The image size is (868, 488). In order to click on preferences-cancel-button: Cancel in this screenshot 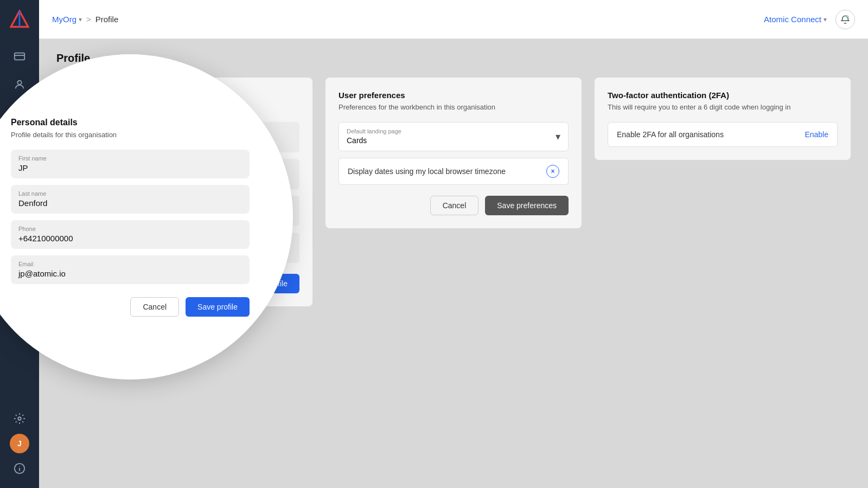, I will do `click(455, 206)`.